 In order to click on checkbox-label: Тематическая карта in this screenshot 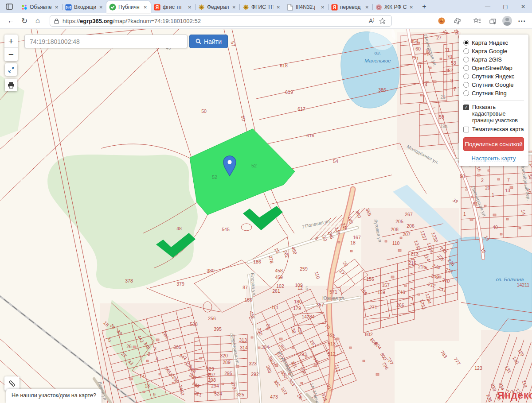, I will do `click(498, 129)`.